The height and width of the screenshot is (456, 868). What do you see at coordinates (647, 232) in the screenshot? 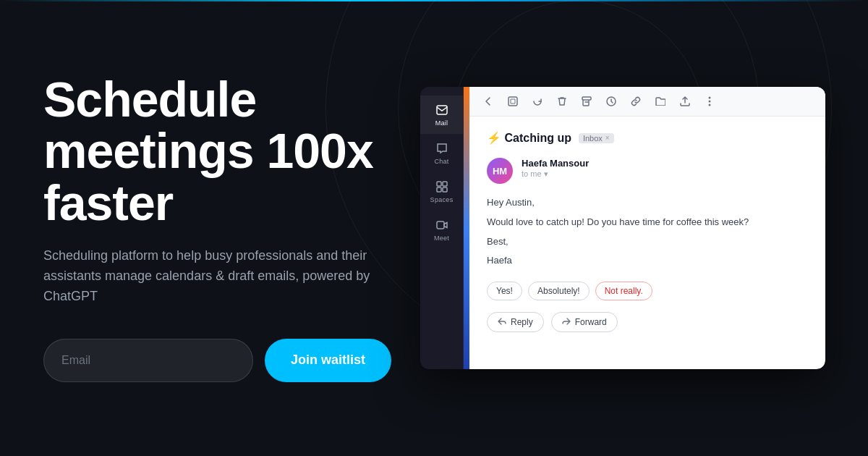
I see `email-body: Hey Austin, Would love to catch up! Do y…` at bounding box center [647, 232].